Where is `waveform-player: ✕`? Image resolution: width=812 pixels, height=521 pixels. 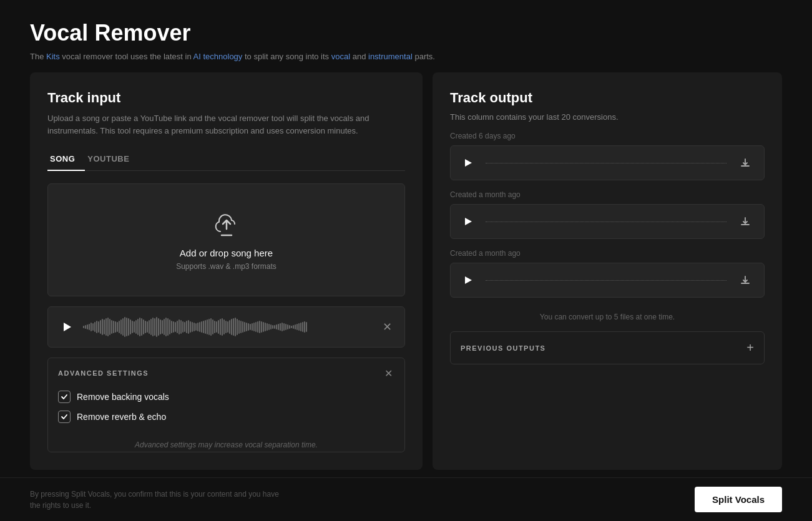 waveform-player: ✕ is located at coordinates (226, 327).